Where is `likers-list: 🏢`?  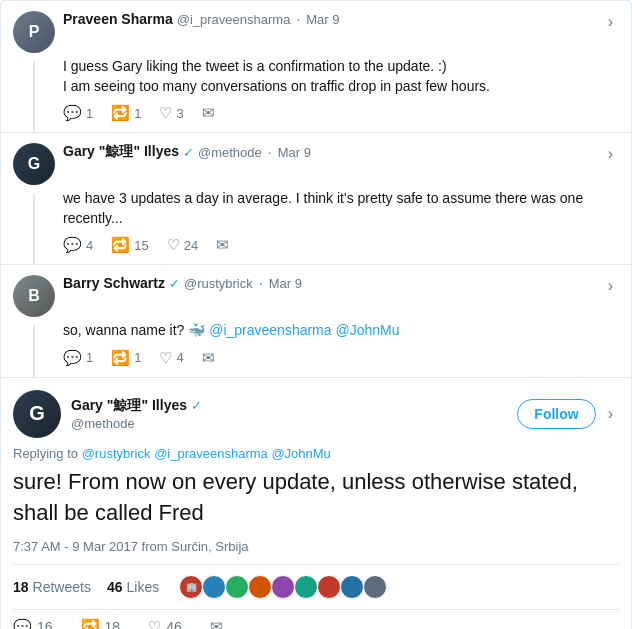
likers-list: 🏢 is located at coordinates (283, 587).